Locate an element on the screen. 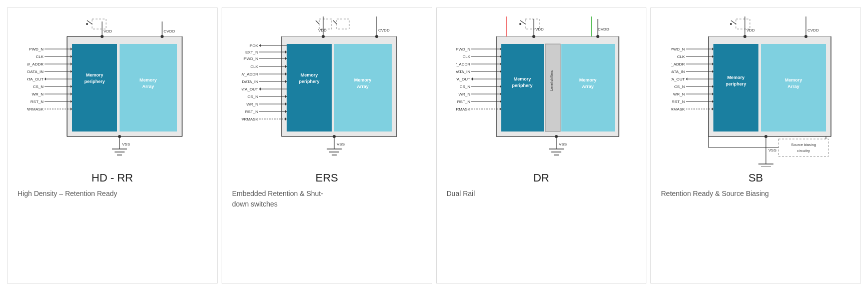 Image resolution: width=868 pixels, height=291 pixels. card-ers-desc: Embedded Retention & Shut-down switches is located at coordinates (327, 199).